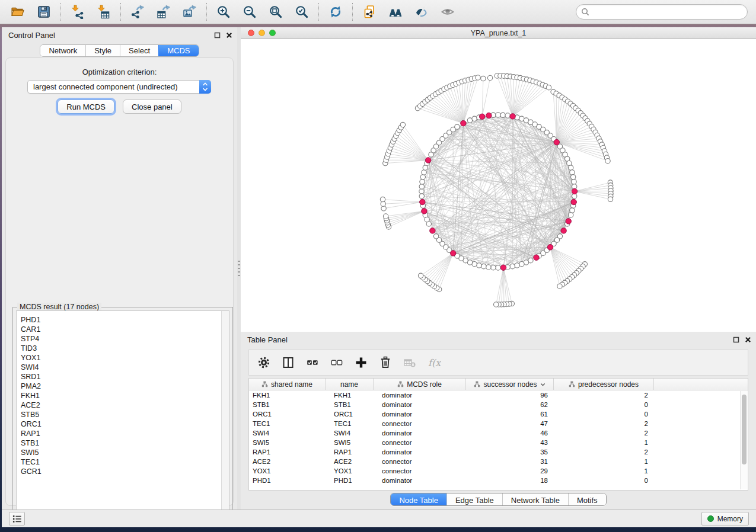  I want to click on table-row: ACE2ACE2connector311, so click(498, 462).